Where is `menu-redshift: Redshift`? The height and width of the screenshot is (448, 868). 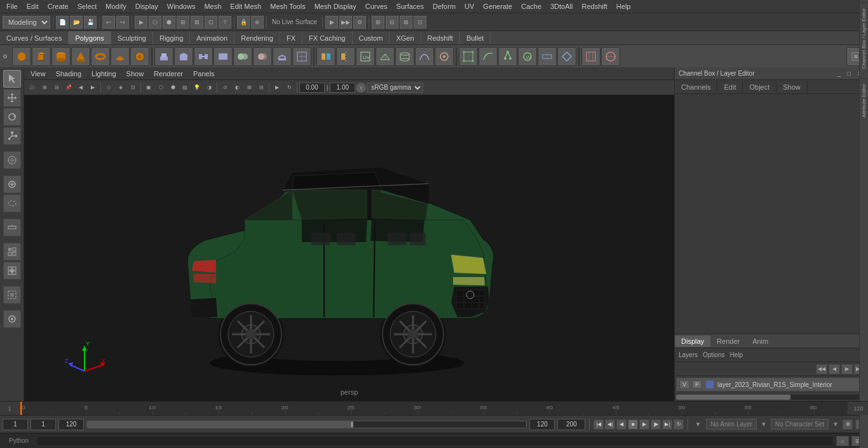
menu-redshift: Redshift is located at coordinates (594, 6).